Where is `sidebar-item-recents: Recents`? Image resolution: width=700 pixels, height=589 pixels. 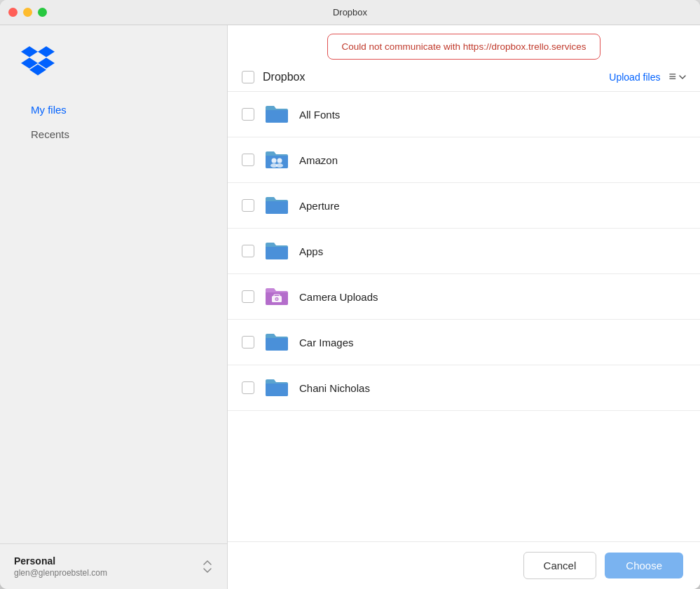
sidebar-item-recents: Recents is located at coordinates (114, 135).